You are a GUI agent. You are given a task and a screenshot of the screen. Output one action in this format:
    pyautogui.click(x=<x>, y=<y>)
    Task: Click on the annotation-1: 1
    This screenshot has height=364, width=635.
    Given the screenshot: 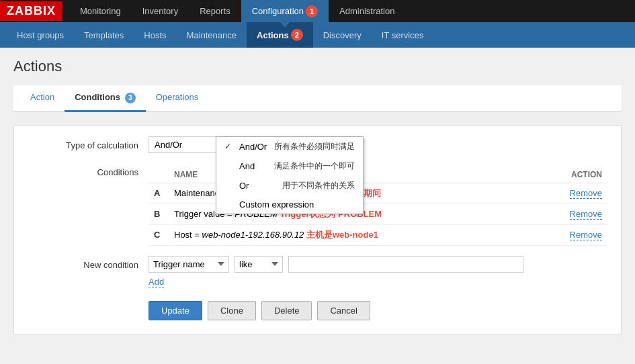 What is the action you would take?
    pyautogui.click(x=312, y=11)
    